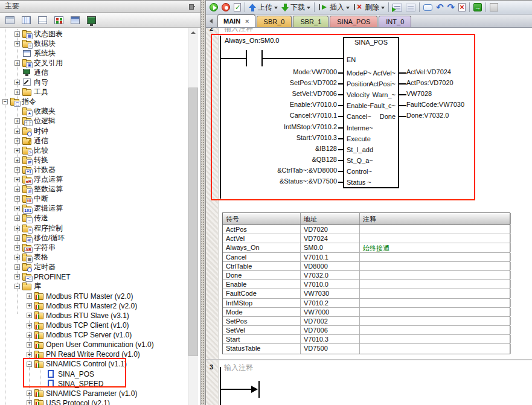 The image size is (532, 405). I want to click on symbol-cell: SetVel, so click(262, 330).